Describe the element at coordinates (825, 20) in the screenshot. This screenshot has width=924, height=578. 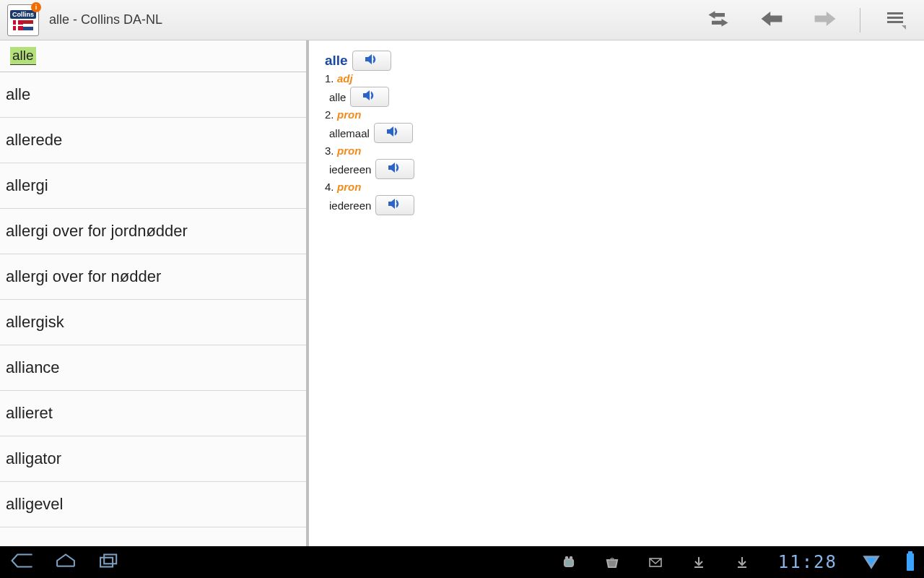
I see `nav-forward-button` at that location.